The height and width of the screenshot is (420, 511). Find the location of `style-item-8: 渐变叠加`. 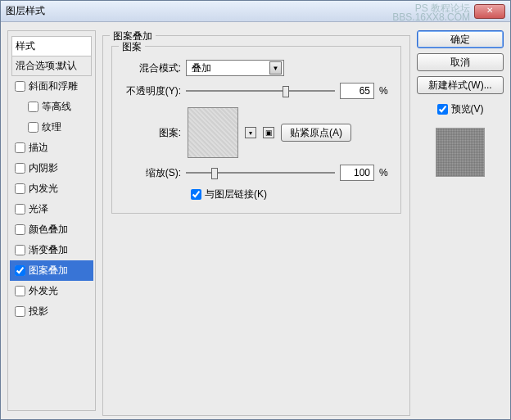

style-item-8: 渐变叠加 is located at coordinates (52, 251).